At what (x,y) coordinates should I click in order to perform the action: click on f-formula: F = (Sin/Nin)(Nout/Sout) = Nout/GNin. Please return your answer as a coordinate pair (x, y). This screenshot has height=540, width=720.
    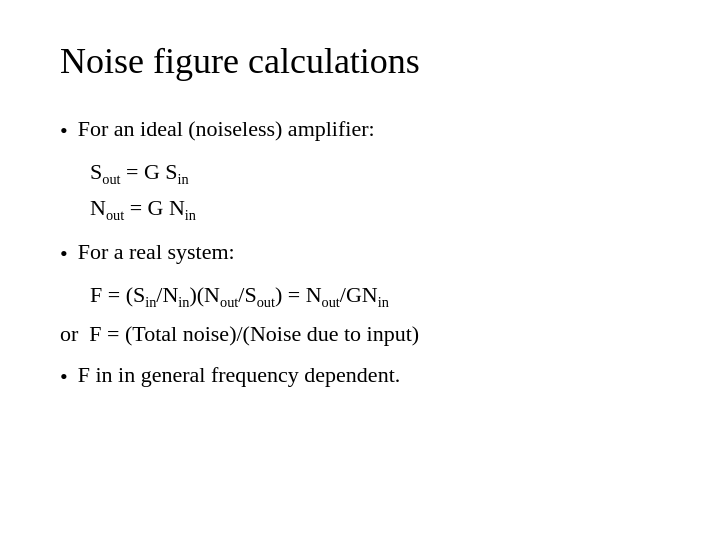
    Looking at the image, I should click on (375, 296).